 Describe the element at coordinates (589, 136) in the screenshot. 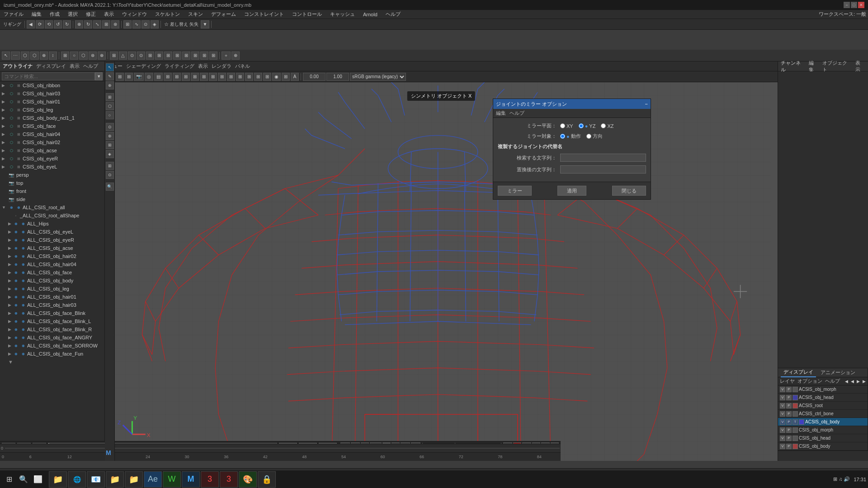

I see `radio-direction-input` at that location.